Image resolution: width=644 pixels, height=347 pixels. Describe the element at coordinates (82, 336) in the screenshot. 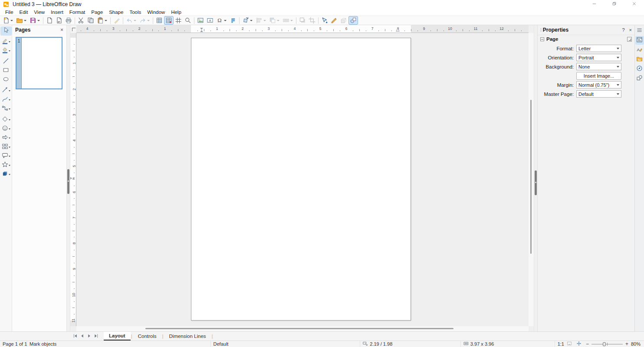

I see `nav-prev-button` at that location.